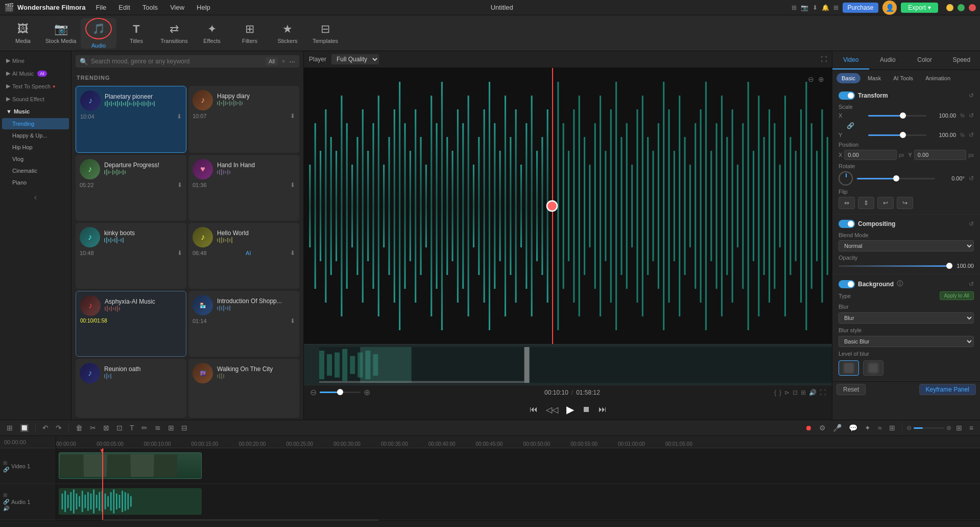  Describe the element at coordinates (961, 8) in the screenshot. I see `maximize-button` at that location.